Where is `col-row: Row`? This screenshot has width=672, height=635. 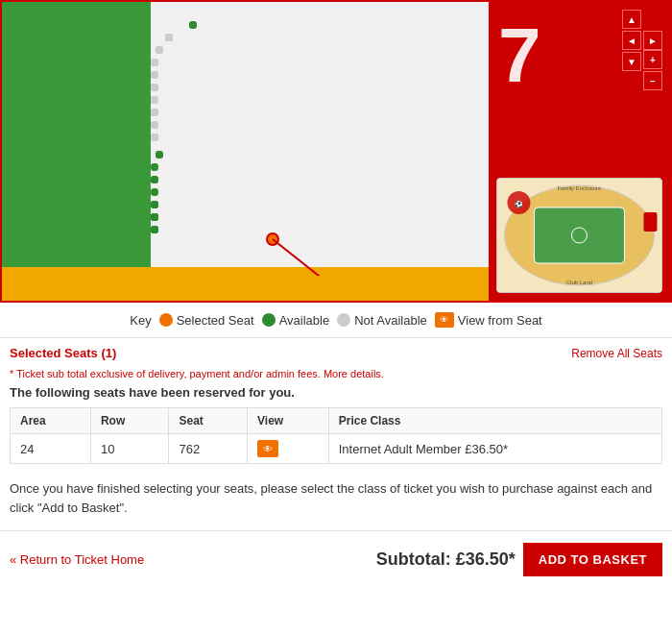 col-row: Row is located at coordinates (130, 421).